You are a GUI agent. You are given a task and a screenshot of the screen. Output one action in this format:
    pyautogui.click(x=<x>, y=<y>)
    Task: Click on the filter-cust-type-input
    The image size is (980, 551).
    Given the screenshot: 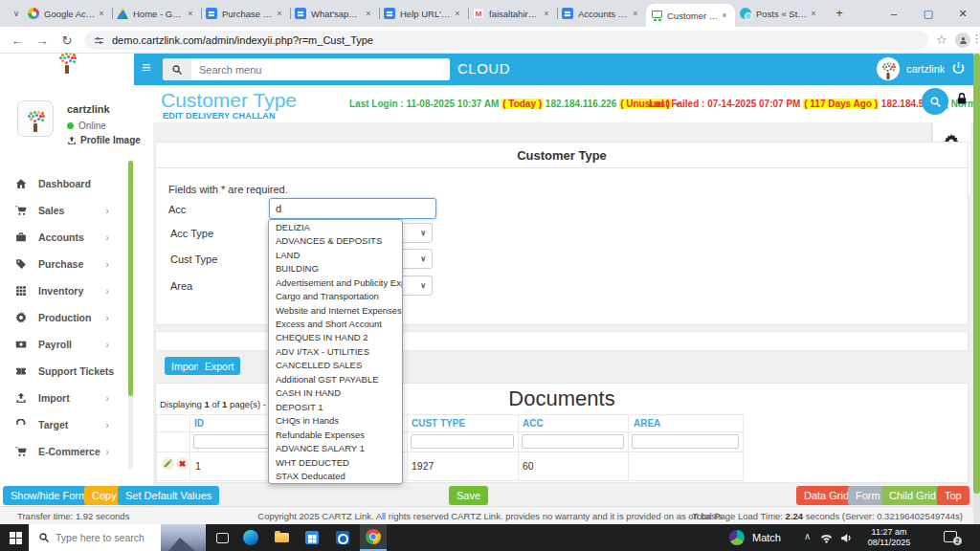 What is the action you would take?
    pyautogui.click(x=462, y=442)
    